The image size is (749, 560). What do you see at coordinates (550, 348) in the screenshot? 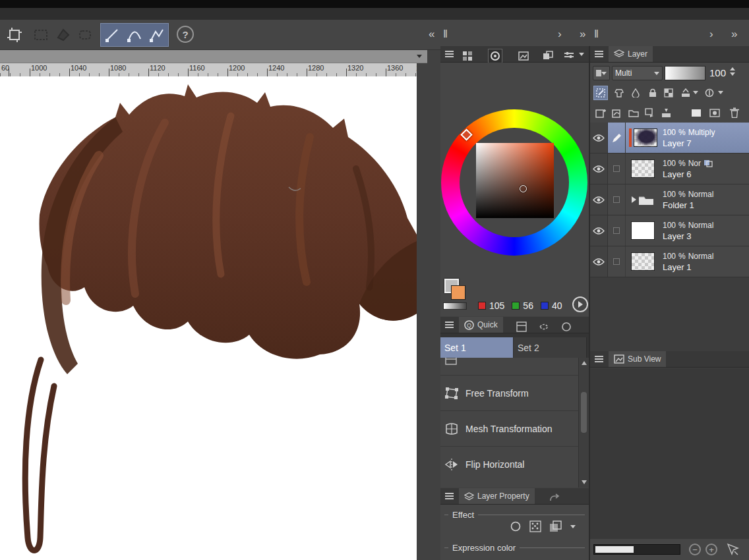
I see `tab-set-2: Set 2` at bounding box center [550, 348].